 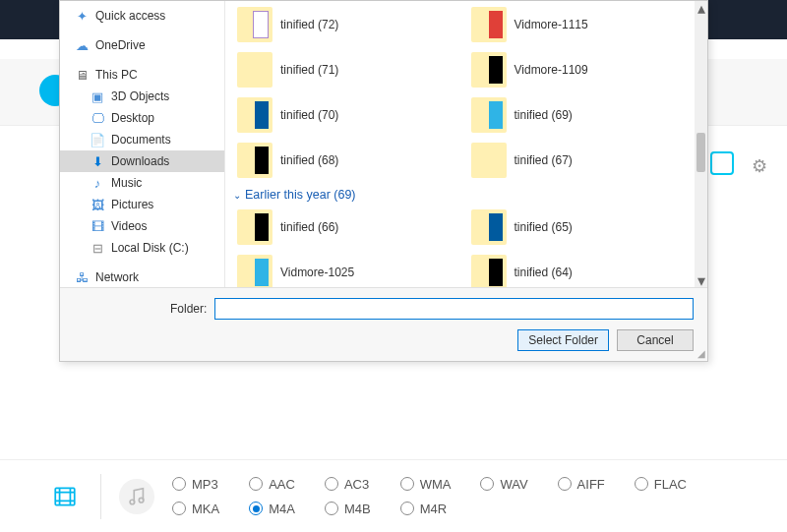 I want to click on nav-tree: ✦ Quick access ☁ OneDrive 🖥 This PC ▣ 3D…, so click(x=143, y=144).